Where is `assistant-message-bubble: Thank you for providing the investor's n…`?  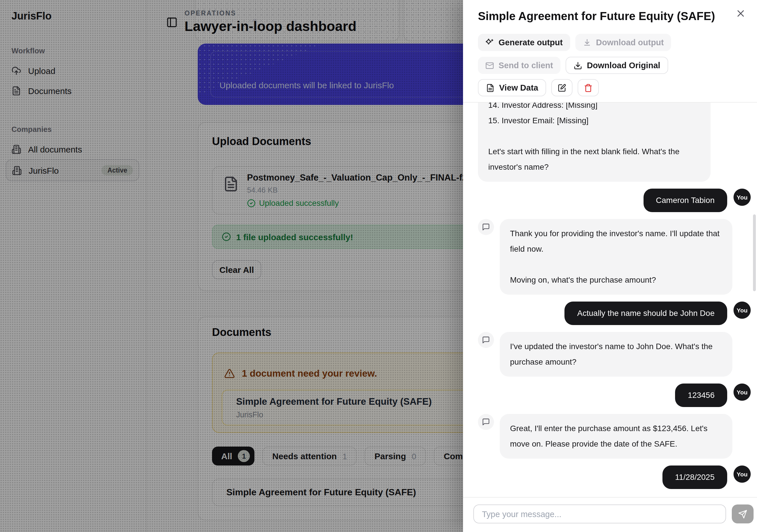 assistant-message-bubble: Thank you for providing the investor's n… is located at coordinates (616, 257).